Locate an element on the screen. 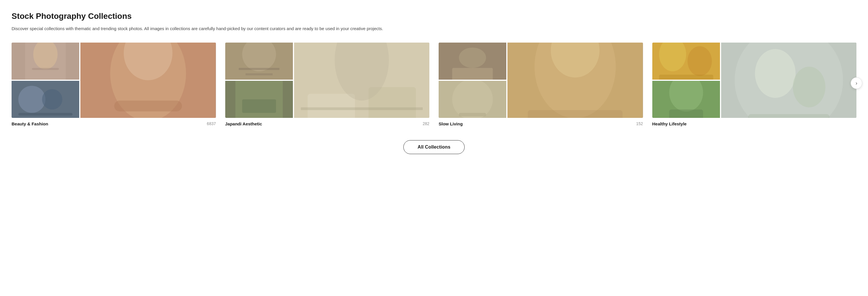 The width and height of the screenshot is (868, 296). collection-images-beauty is located at coordinates (114, 80).